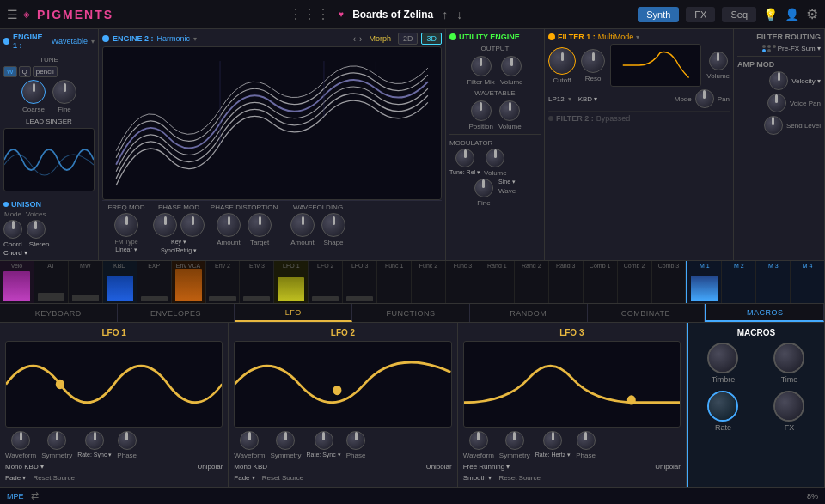 This screenshot has width=825, height=504. Describe the element at coordinates (739, 282) in the screenshot. I see `mini-bar-m2: M 2` at that location.